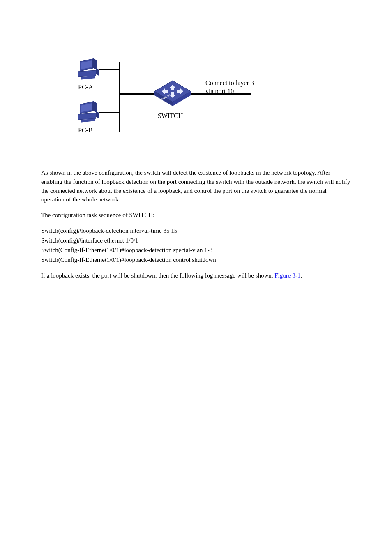 The image size is (392, 555). What do you see at coordinates (173, 93) in the screenshot?
I see `switch-icon: SWITCH` at bounding box center [173, 93].